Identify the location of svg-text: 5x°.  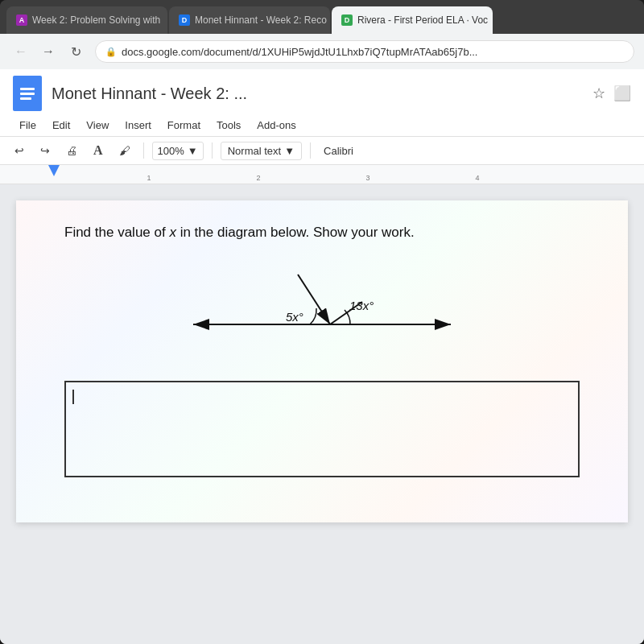
(295, 317).